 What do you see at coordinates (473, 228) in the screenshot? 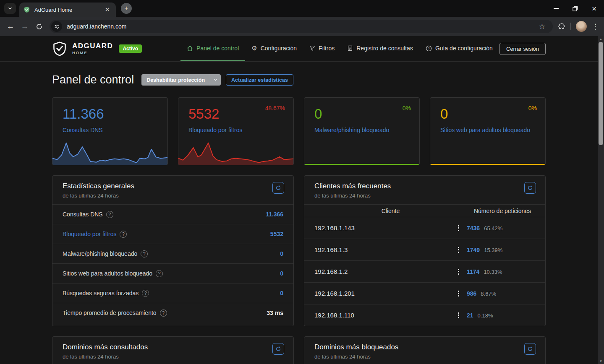
I see `request-count: 7436` at bounding box center [473, 228].